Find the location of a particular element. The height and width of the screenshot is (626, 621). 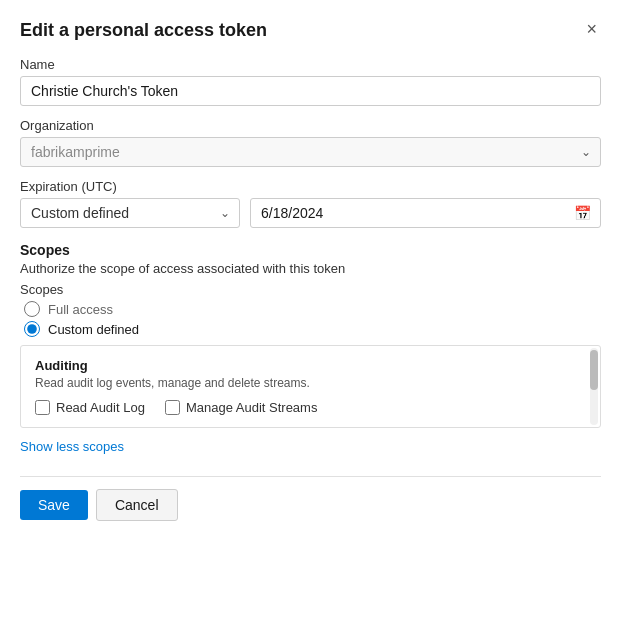

auditing-description: Read audit log events, manage and delete… is located at coordinates (310, 383).